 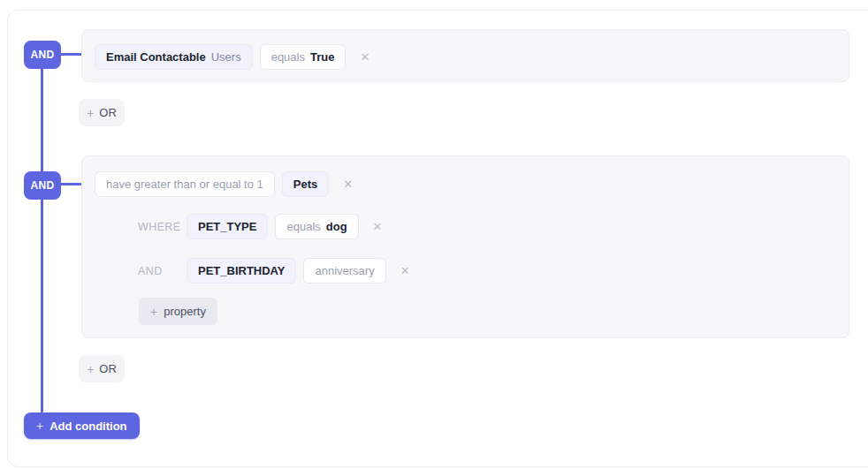 I want to click on where-connector-label: WHERE, so click(x=159, y=227).